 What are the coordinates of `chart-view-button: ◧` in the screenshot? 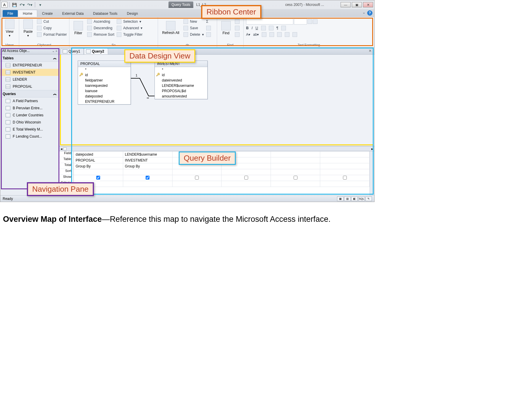 It's located at (354, 199).